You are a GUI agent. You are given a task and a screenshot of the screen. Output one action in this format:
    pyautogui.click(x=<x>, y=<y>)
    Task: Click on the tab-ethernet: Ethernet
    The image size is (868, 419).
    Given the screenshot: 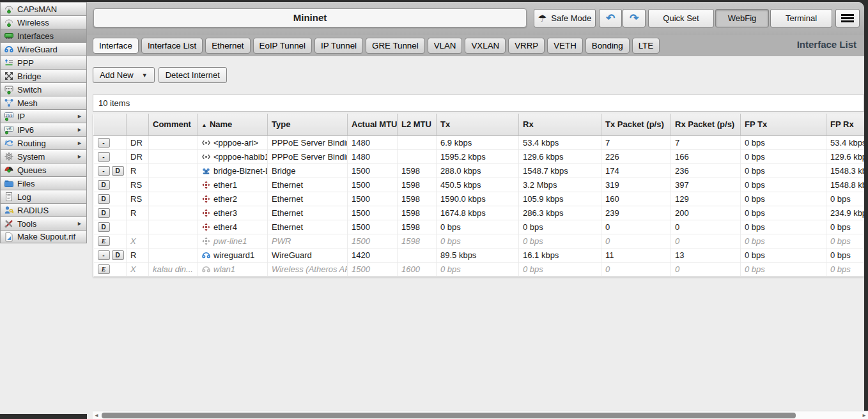 What is the action you would take?
    pyautogui.click(x=228, y=46)
    